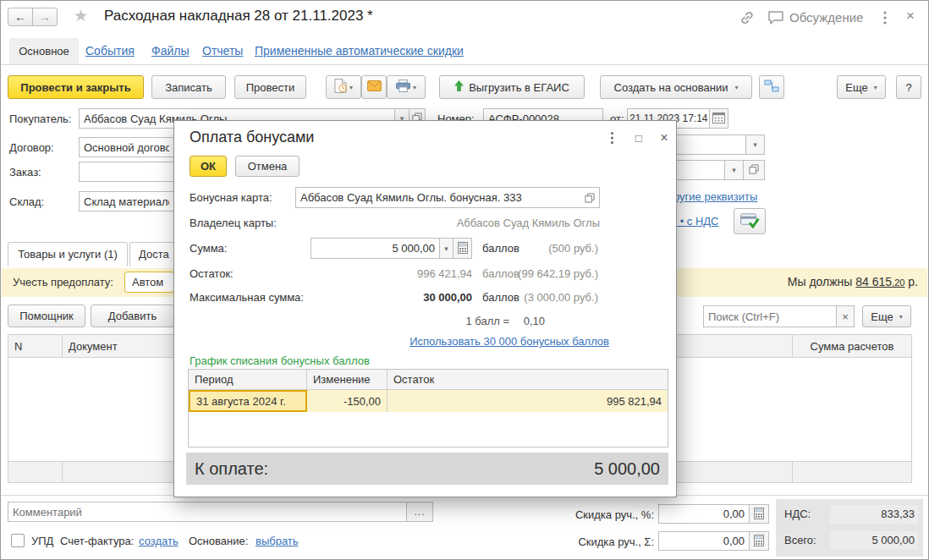  I want to click on add-row-button: Добавить, so click(132, 316).